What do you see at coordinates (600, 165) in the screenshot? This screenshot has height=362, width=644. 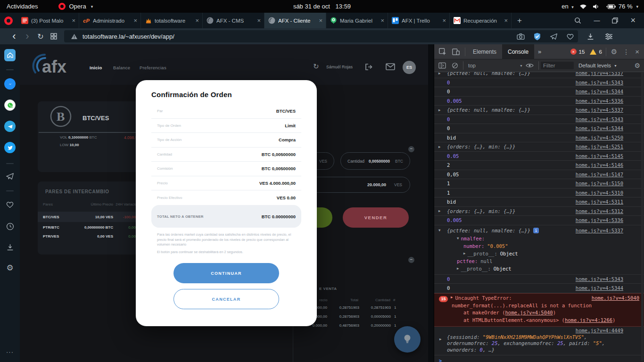 I see `source-link: home.js?v=4:5146` at bounding box center [600, 165].